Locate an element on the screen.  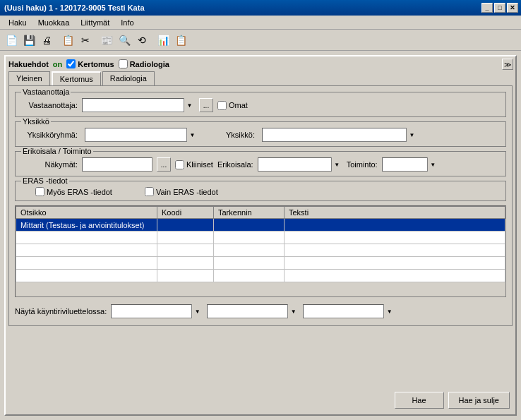
vain-eras-checkbox is located at coordinates (150, 192).